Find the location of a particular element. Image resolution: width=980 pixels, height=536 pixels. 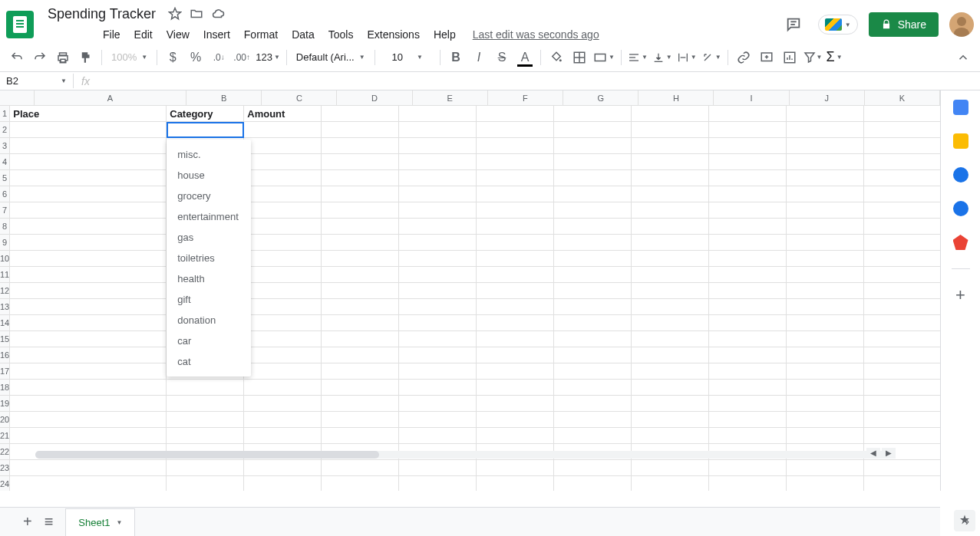

column-header: G is located at coordinates (601, 98).